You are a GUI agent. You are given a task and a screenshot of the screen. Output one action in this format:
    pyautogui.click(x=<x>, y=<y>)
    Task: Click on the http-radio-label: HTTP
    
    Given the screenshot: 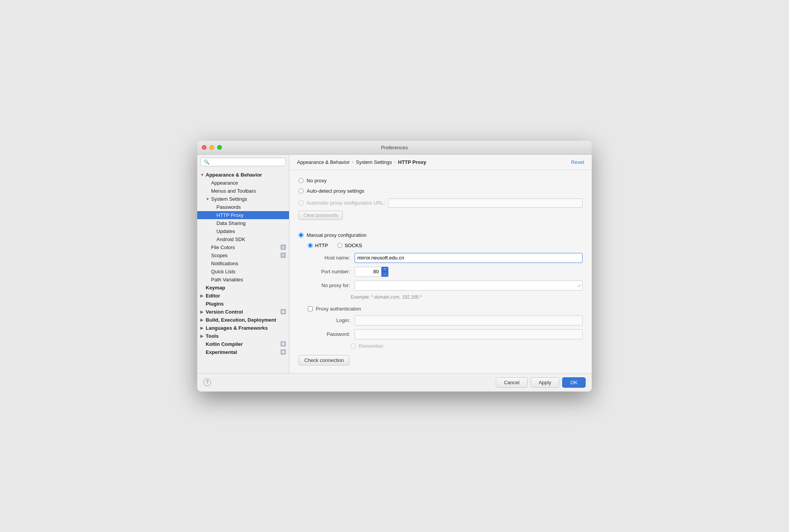 What is the action you would take?
    pyautogui.click(x=318, y=246)
    